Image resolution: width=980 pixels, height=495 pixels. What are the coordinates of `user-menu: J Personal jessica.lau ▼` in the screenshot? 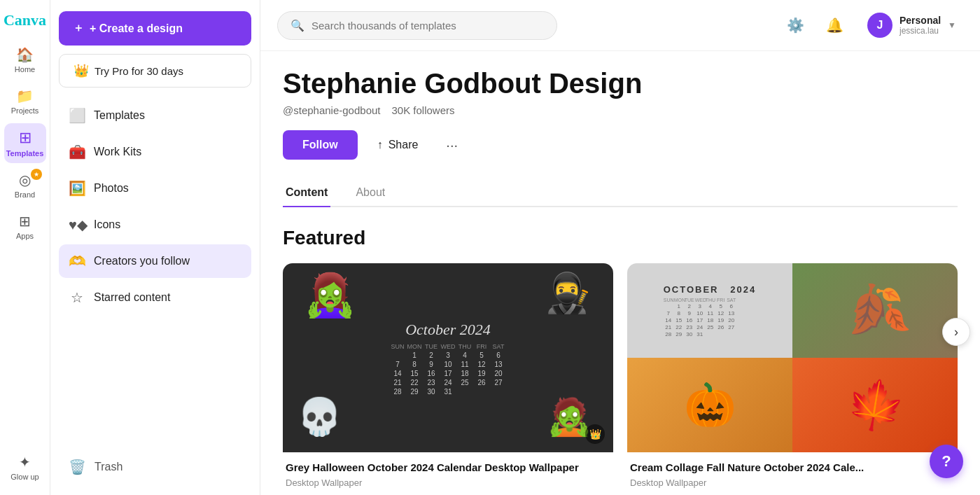 It's located at (911, 25).